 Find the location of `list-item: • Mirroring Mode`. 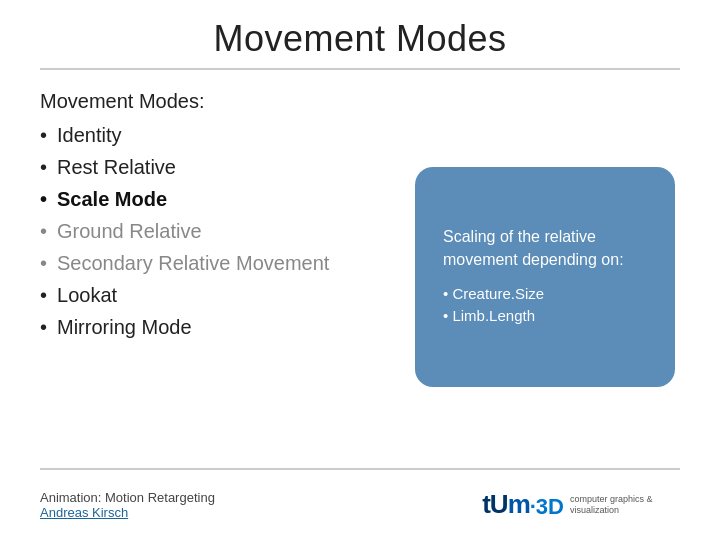

list-item: • Mirroring Mode is located at coordinates (215, 327).